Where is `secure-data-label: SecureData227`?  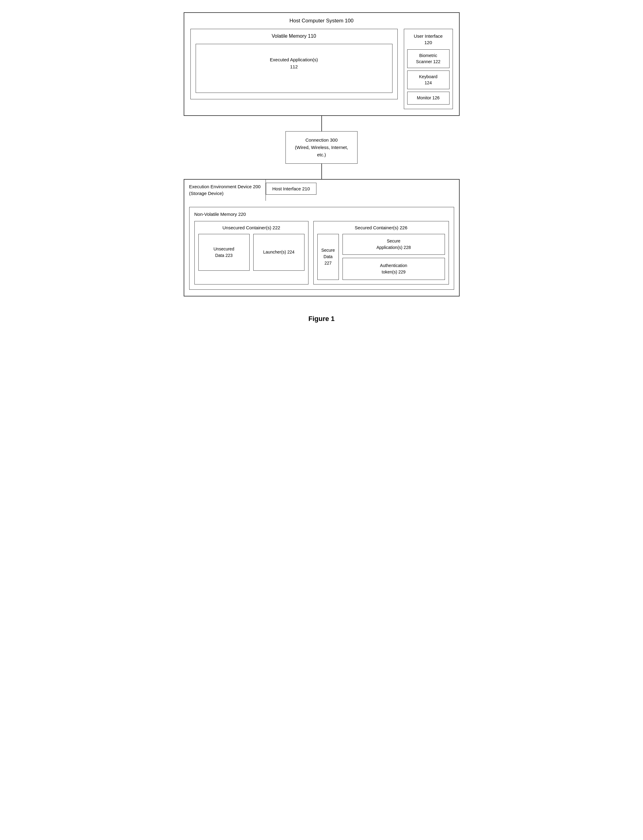
secure-data-label: SecureData227 is located at coordinates (328, 257).